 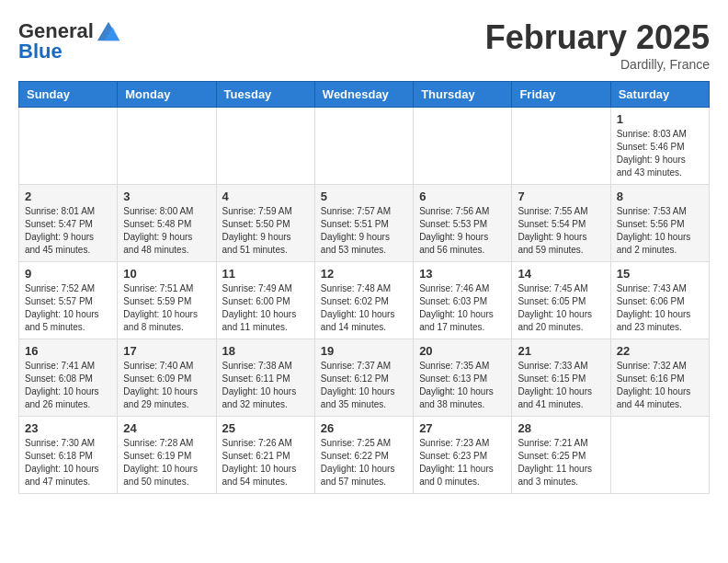 What do you see at coordinates (462, 429) in the screenshot?
I see `day-number: 27` at bounding box center [462, 429].